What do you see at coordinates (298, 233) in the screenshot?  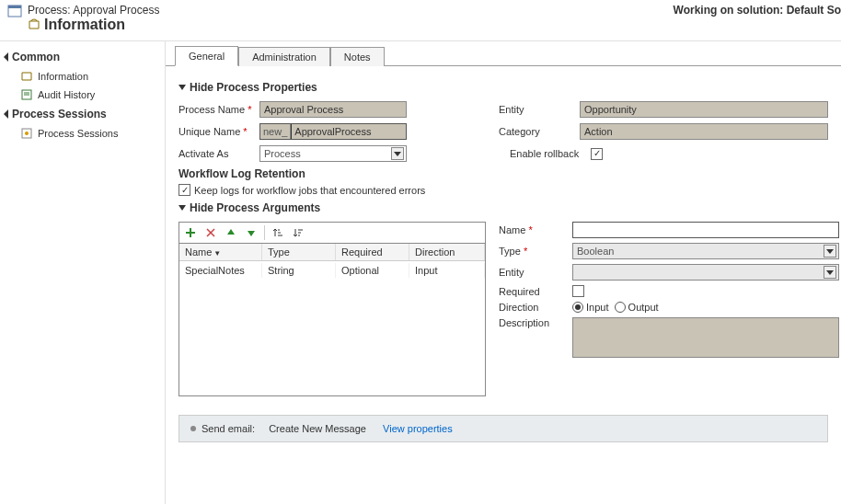 I see `sort-desc-button` at bounding box center [298, 233].